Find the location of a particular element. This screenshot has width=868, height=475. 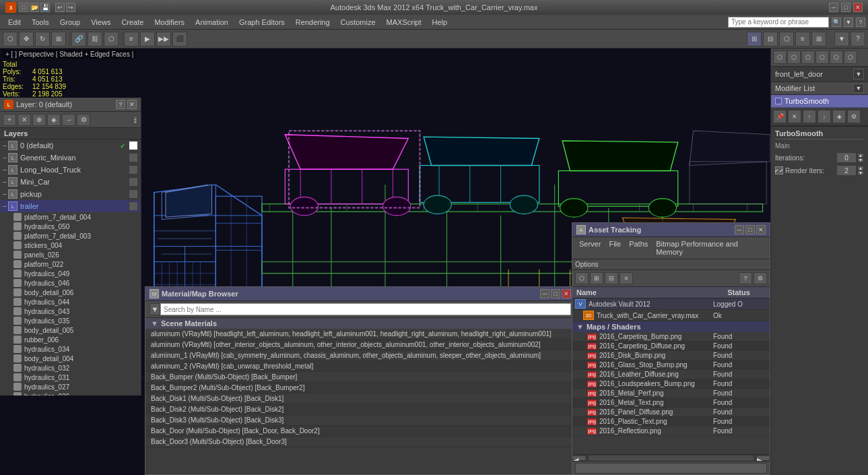

hscroll-left-btn: ◀ is located at coordinates (579, 458).